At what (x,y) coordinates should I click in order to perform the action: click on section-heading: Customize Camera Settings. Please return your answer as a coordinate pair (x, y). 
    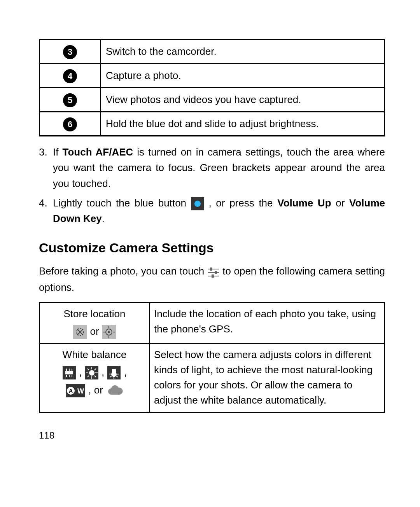
    Looking at the image, I should click on (212, 248).